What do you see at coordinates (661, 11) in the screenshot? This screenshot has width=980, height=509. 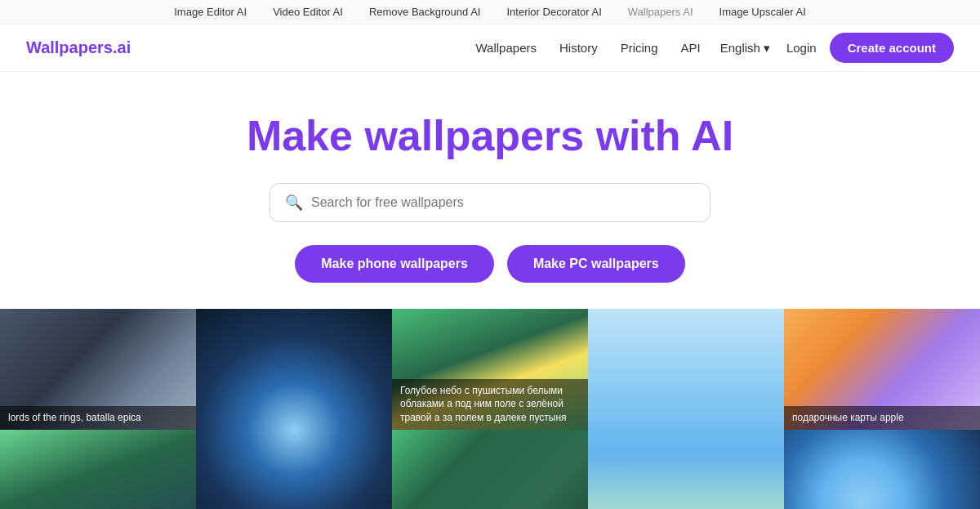 I see `topbar-link-wallpapers: Wallpapers AI` at bounding box center [661, 11].